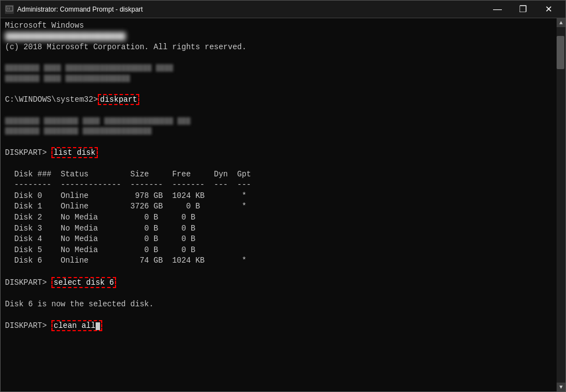 The image size is (566, 392). I want to click on minimize-button: —, so click(497, 9).